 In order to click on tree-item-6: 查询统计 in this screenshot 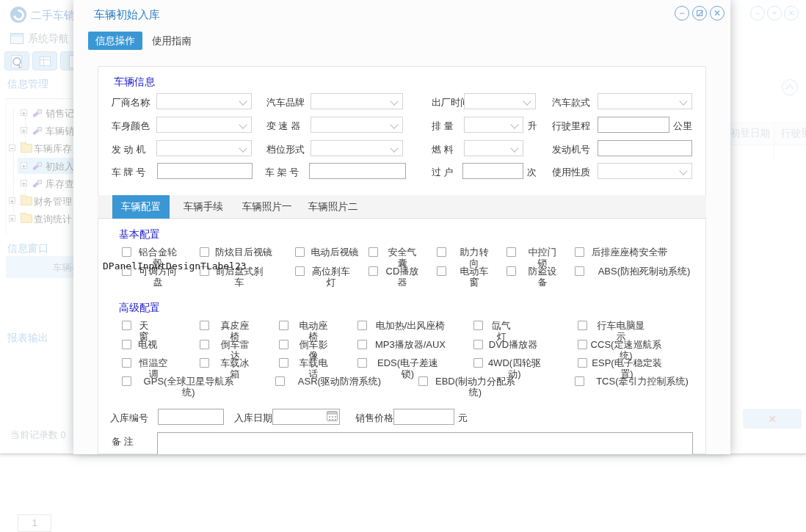, I will do `click(53, 219)`.